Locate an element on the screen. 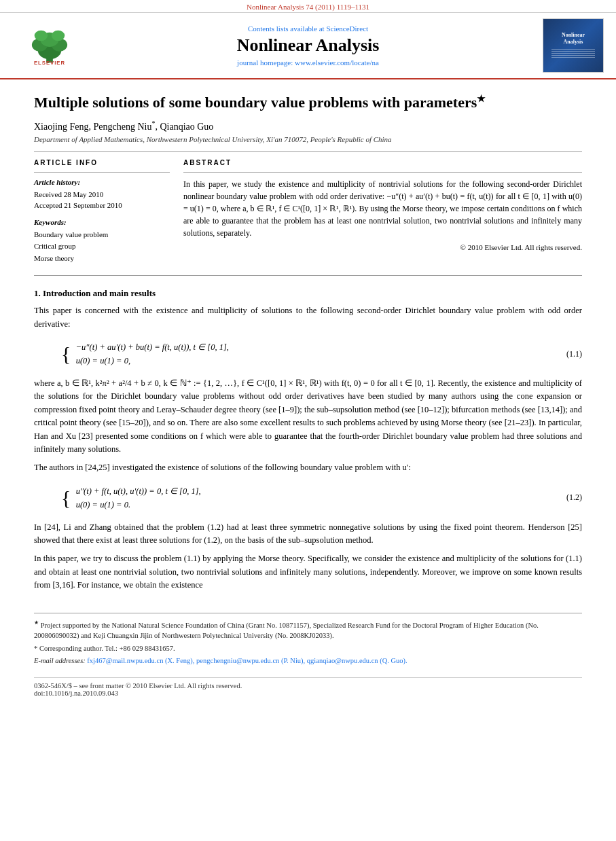 Image resolution: width=616 pixels, height=841 pixels. elsevier-tree-icon: ELSEVIER is located at coordinates (50, 46).